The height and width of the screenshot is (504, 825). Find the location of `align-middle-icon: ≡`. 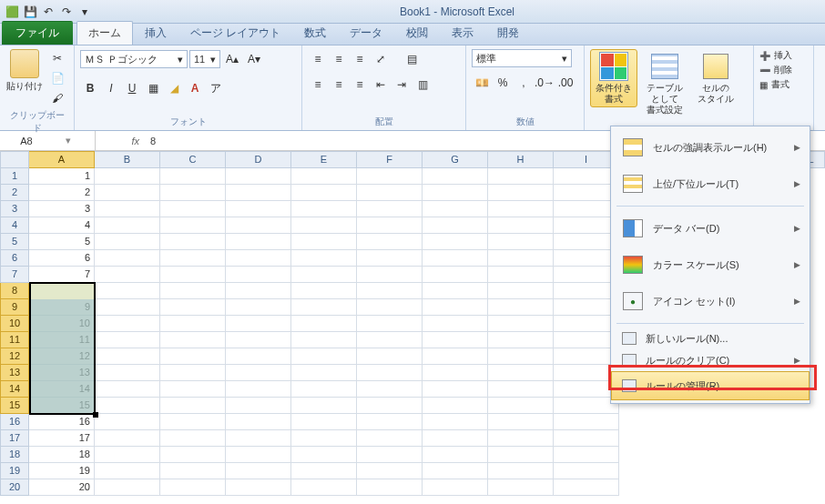

align-middle-icon: ≡ is located at coordinates (339, 59).